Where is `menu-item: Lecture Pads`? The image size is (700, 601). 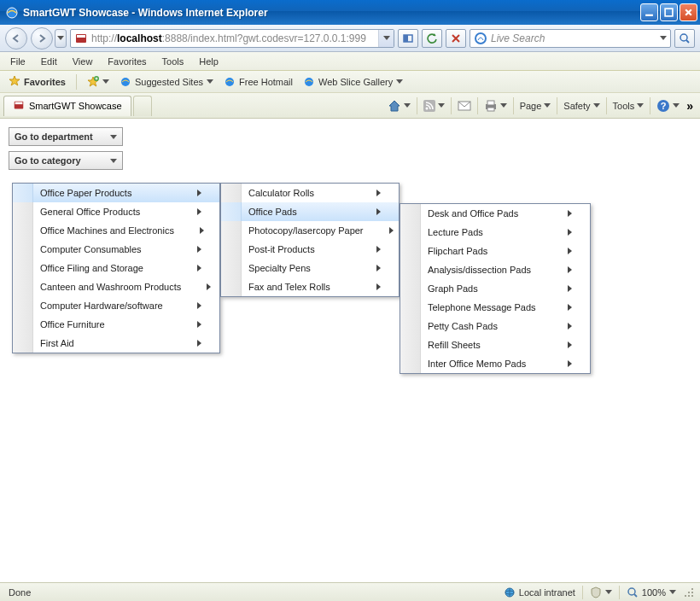 menu-item: Lecture Pads is located at coordinates (495, 232).